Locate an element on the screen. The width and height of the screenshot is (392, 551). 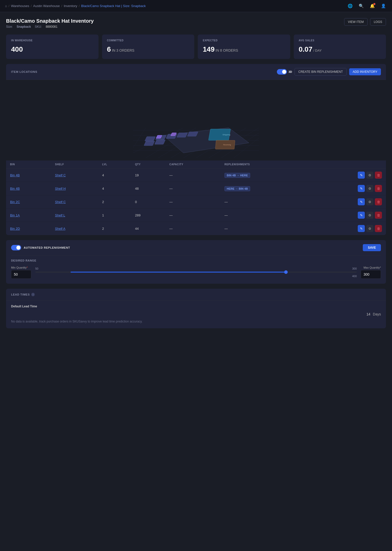
svg-text: Shipping is located at coordinates (226, 135).